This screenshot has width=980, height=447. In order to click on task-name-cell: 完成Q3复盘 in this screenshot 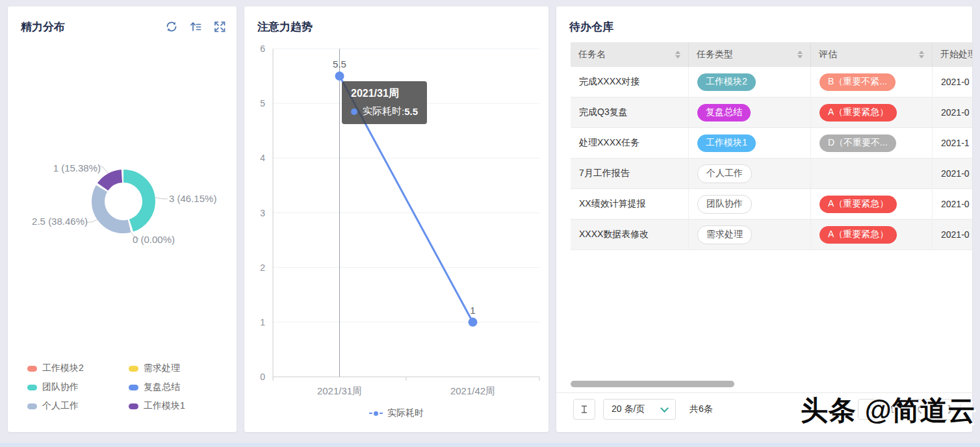, I will do `click(630, 112)`.